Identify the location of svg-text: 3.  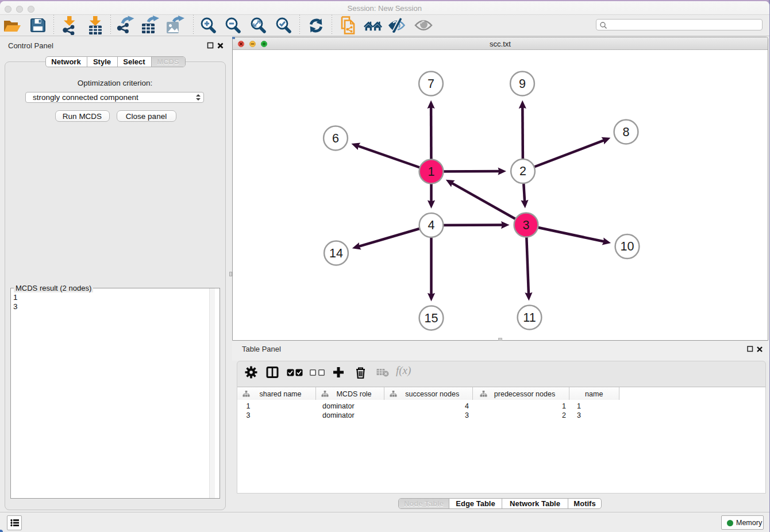
(526, 225).